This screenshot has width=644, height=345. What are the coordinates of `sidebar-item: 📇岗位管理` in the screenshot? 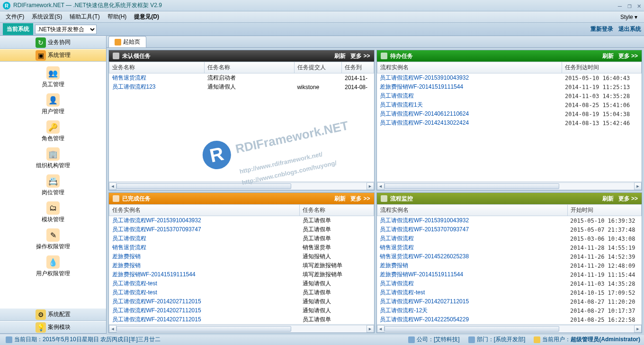 It's located at (53, 186).